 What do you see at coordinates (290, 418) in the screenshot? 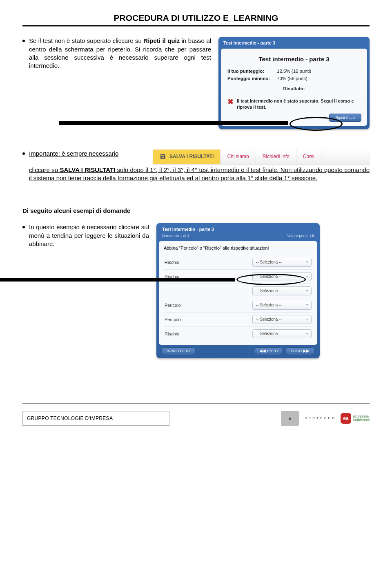
I see `logo-placeholder: ▦` at bounding box center [290, 418].